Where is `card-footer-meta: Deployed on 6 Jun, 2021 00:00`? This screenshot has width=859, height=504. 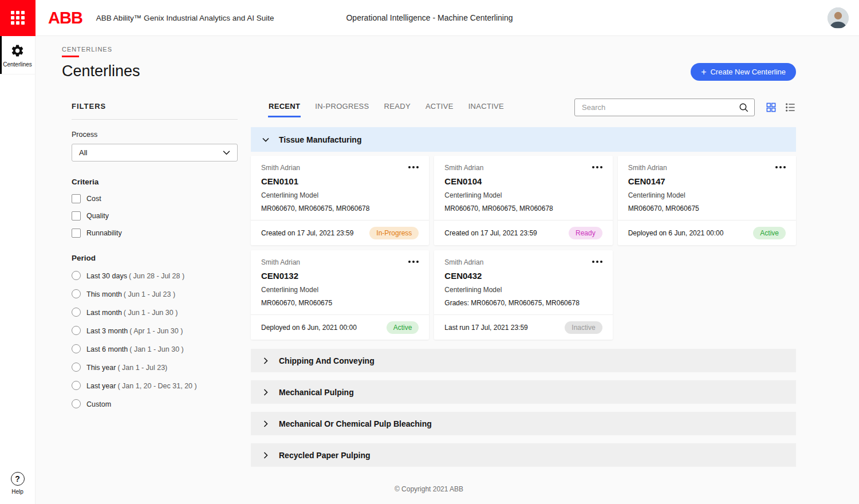 card-footer-meta: Deployed on 6 Jun, 2021 00:00 is located at coordinates (309, 328).